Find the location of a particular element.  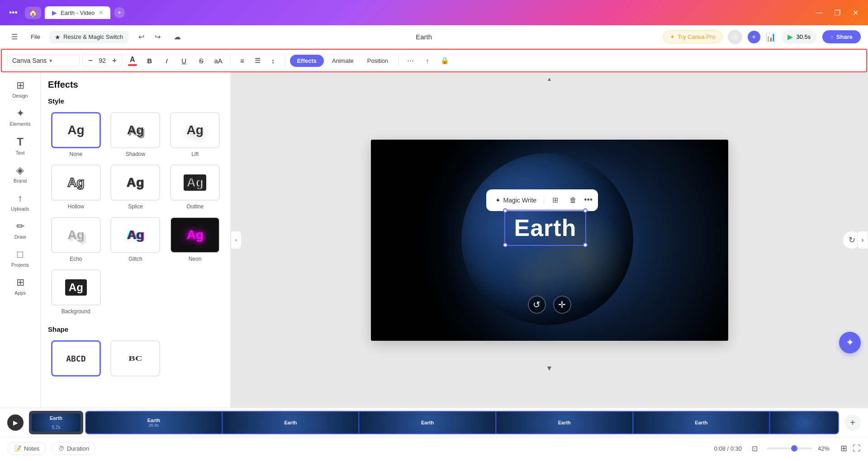

notes-btn: 📝 Notes is located at coordinates (27, 448).